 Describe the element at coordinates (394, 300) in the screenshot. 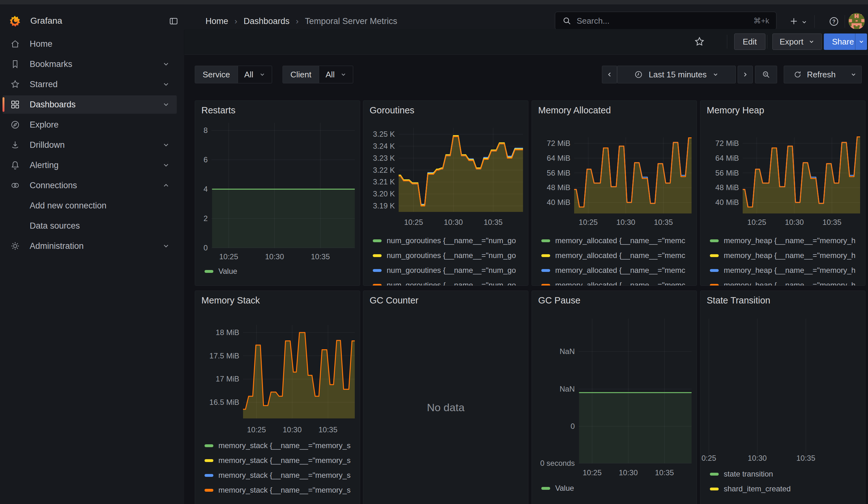

I see `panel-title: GC Counter` at that location.